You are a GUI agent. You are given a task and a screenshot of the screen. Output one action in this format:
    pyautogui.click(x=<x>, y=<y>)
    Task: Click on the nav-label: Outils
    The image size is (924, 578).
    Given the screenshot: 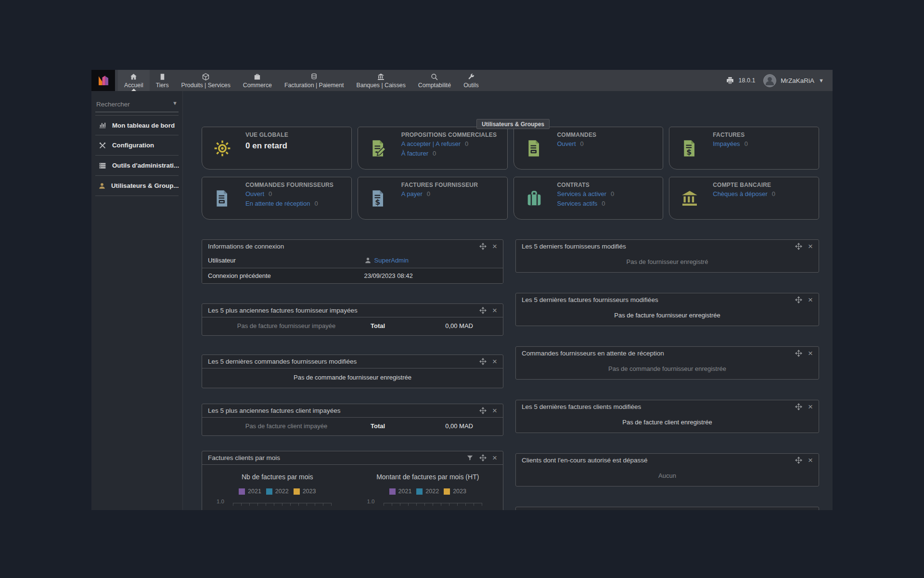 What is the action you would take?
    pyautogui.click(x=471, y=85)
    